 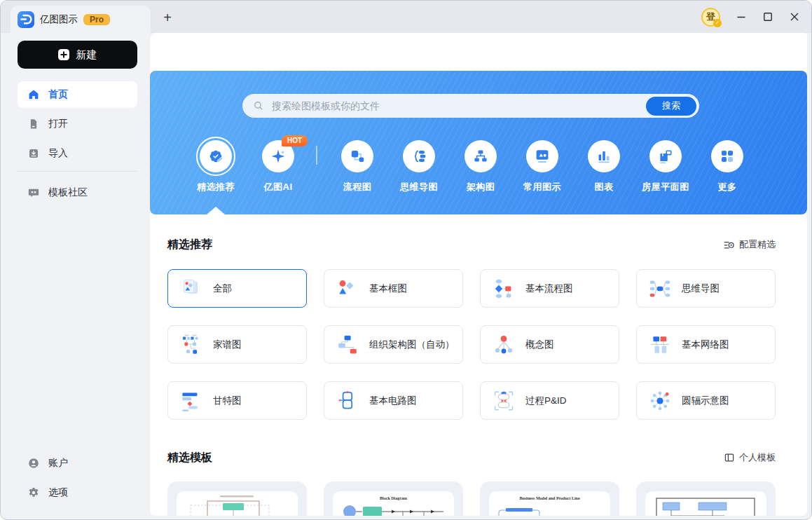 I want to click on featured-card-gantt: 甘特图, so click(x=237, y=401).